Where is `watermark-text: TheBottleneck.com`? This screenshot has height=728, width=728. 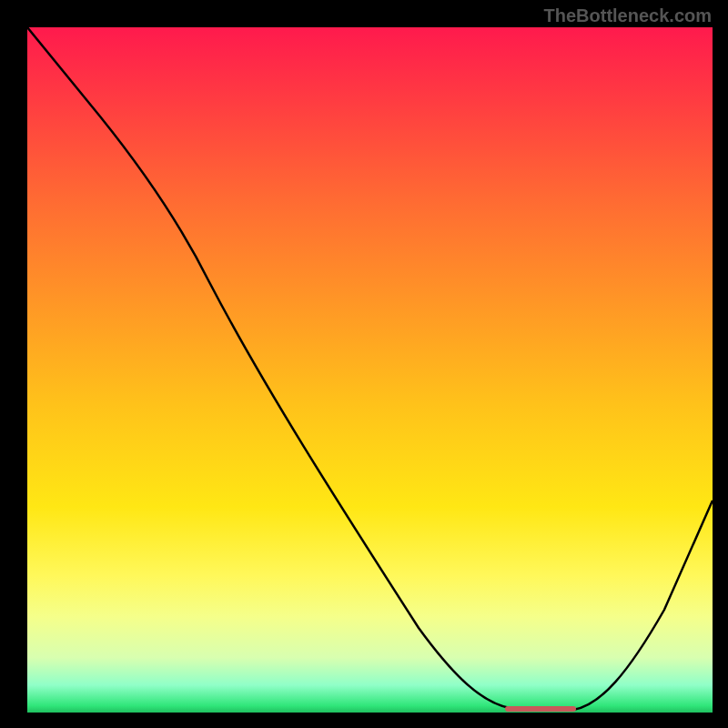 watermark-text: TheBottleneck.com is located at coordinates (628, 16).